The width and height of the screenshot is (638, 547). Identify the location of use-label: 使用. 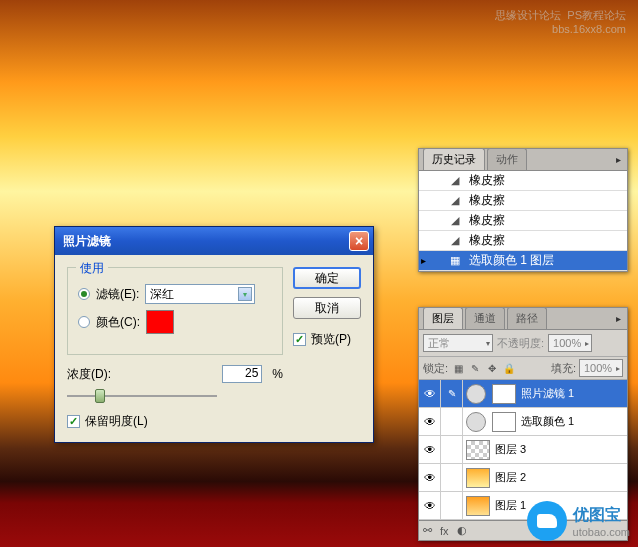
(92, 268).